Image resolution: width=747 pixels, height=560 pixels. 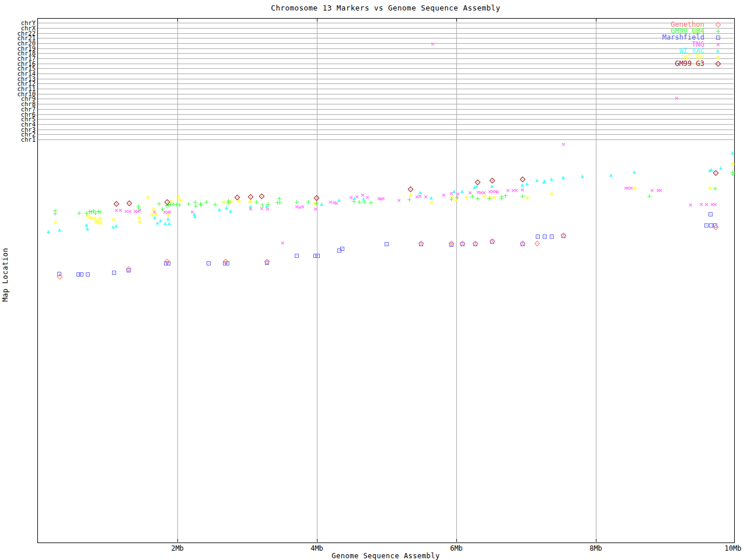 I want to click on grid-line-chr13, so click(x=386, y=79).